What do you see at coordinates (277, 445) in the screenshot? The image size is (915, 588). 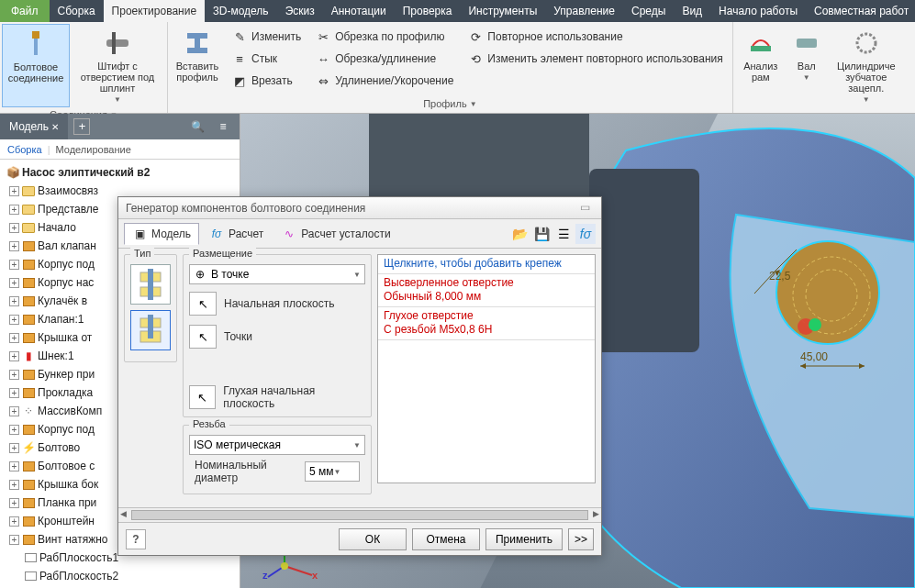 I see `thread-standard-select: ISO метрическая▼` at bounding box center [277, 445].